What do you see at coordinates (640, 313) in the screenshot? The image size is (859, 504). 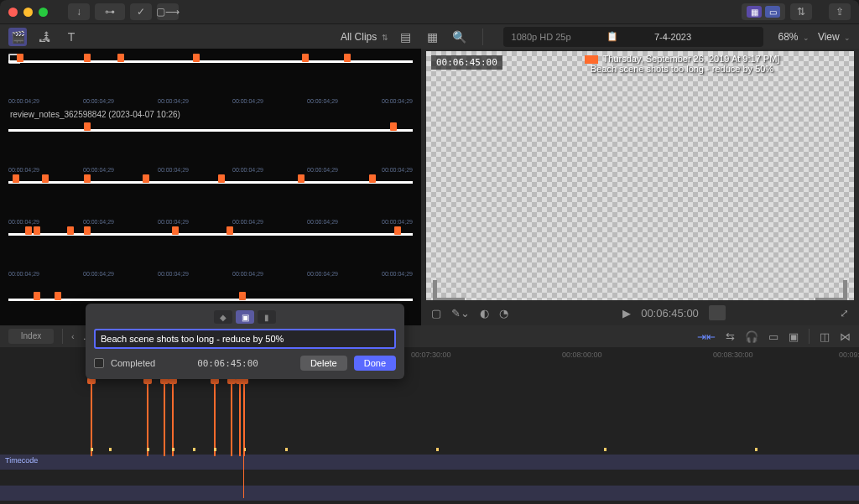 I see `viewer-transport: ▢ ✎⌄ ◐ ◔ ▶ 00:06:45:00 ⤢` at bounding box center [640, 313].